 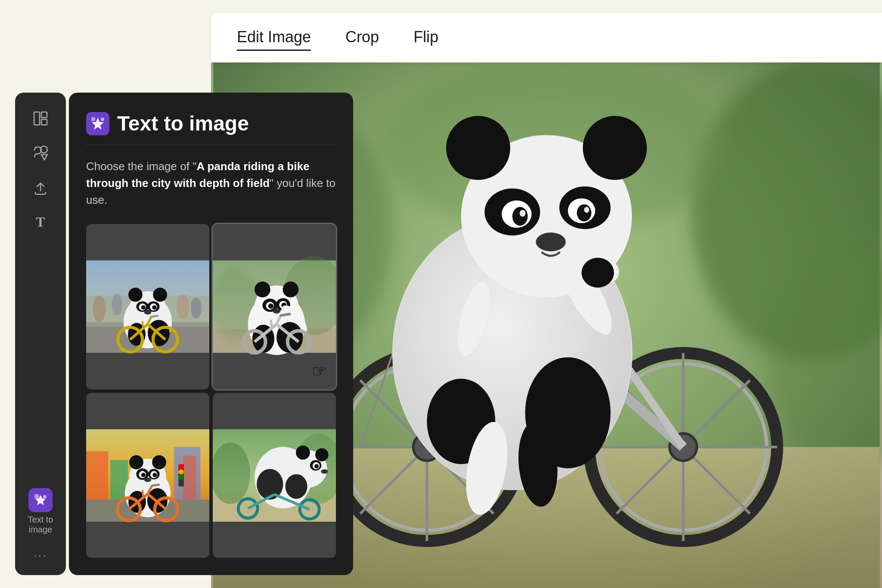 I want to click on more-options-icon: ···, so click(x=40, y=555).